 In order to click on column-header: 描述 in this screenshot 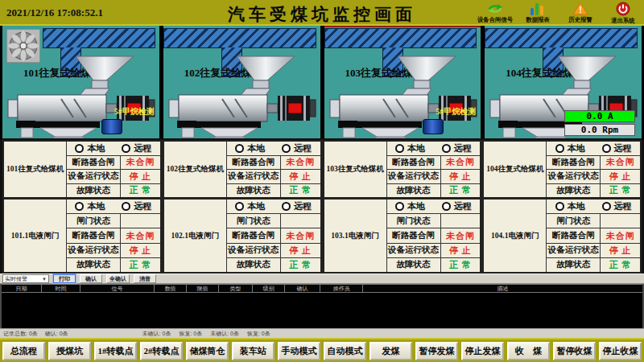, I will do `click(502, 288)`.